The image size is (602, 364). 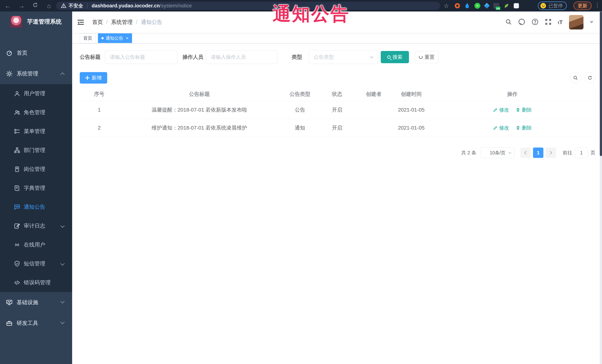 I want to click on notice-title-label: 公告标题, so click(x=90, y=57).